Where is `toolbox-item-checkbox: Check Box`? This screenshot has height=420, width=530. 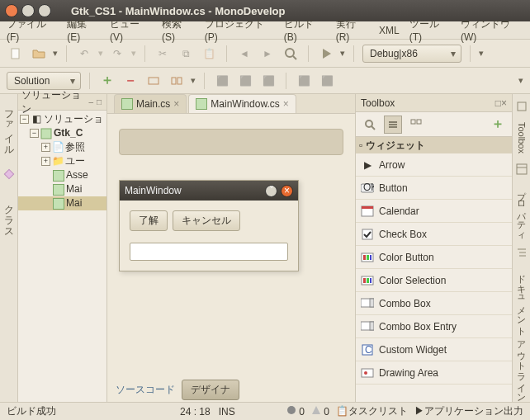
toolbox-item-checkbox: Check Box is located at coordinates (434, 234).